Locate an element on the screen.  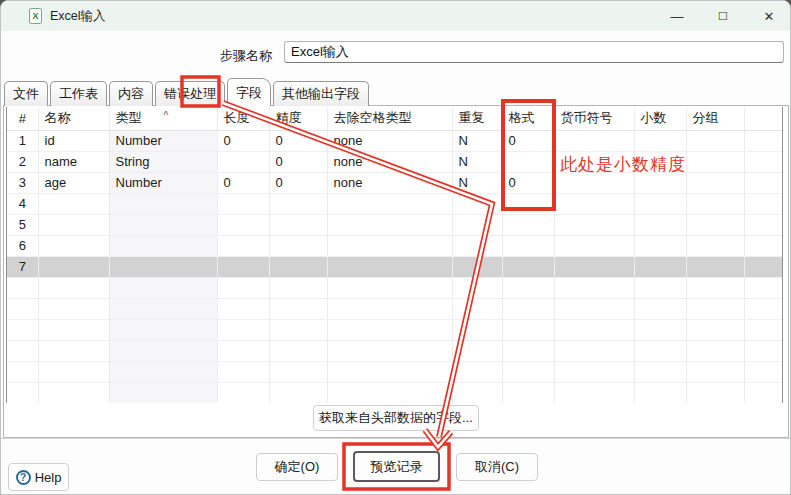
rownum-cell: 4 is located at coordinates (22, 204).